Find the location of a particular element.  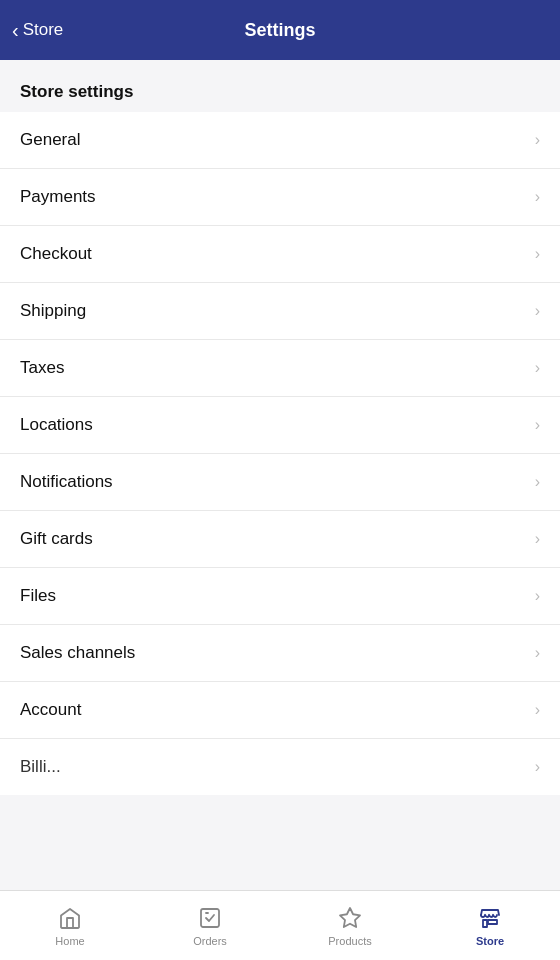

section-header: Store settings is located at coordinates (280, 86).